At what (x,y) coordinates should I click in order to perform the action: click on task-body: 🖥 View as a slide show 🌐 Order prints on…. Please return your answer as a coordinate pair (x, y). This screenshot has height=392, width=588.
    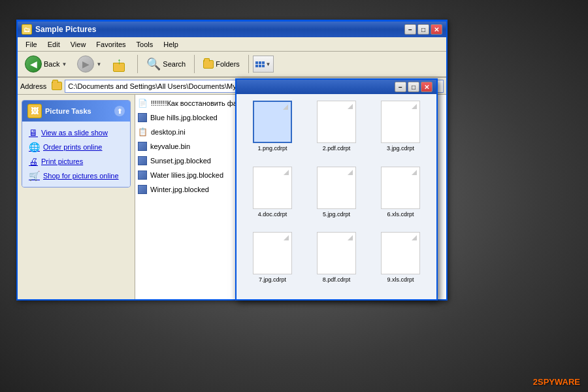
    Looking at the image, I should click on (76, 154).